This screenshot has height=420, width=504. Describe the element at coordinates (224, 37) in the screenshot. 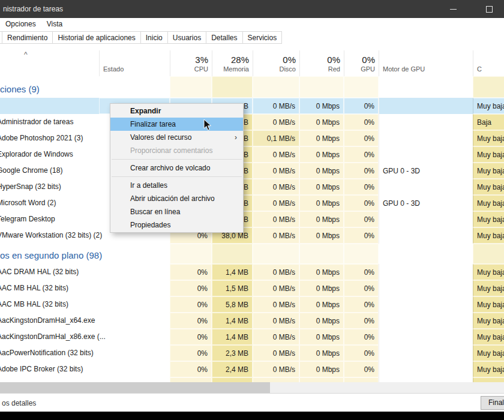

I see `tab-detalles: Detalles` at that location.